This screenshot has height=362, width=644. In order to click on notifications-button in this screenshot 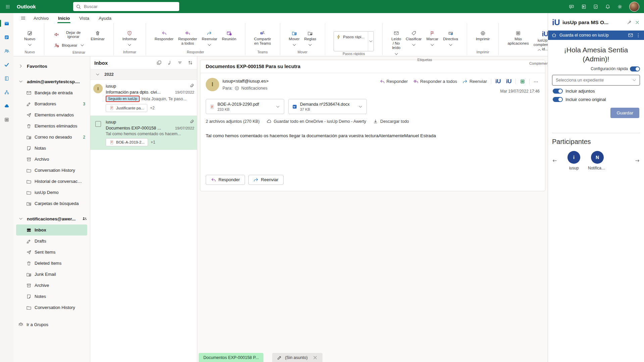, I will do `click(608, 7)`.